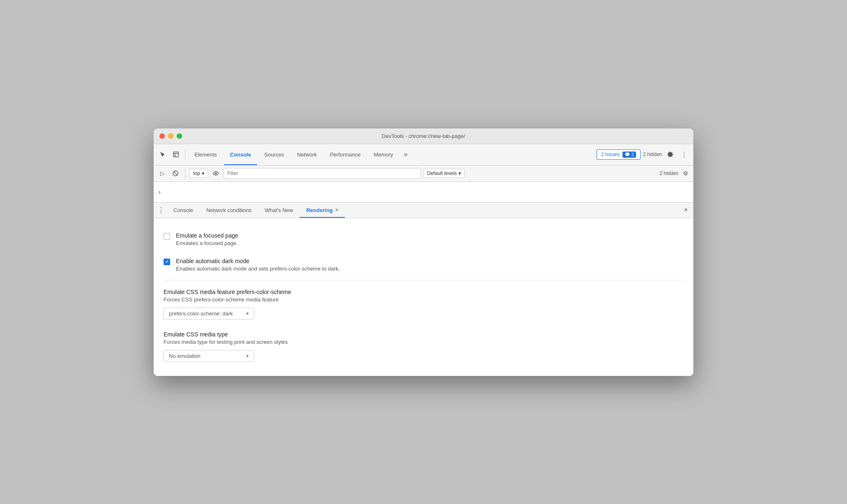  Describe the element at coordinates (424, 300) in the screenshot. I see `prefers-color-scheme-desc: Forces CSS prefers-color-scheme media fe…` at that location.